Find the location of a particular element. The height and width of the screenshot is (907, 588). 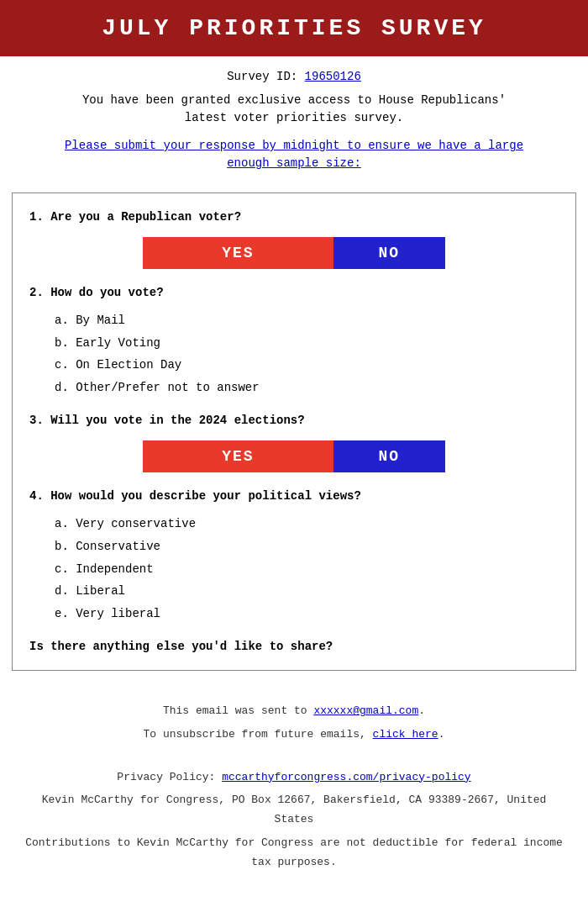

unsubscribe-prefix: To unsubscribe from future emails, is located at coordinates (259, 735).